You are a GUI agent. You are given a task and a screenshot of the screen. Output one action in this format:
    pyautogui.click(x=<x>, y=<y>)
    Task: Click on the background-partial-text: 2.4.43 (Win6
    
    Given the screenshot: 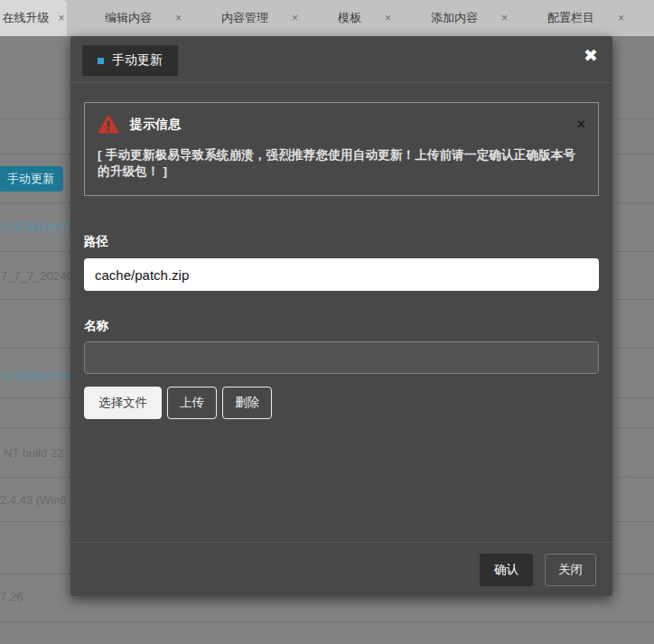 What is the action you would take?
    pyautogui.click(x=33, y=500)
    